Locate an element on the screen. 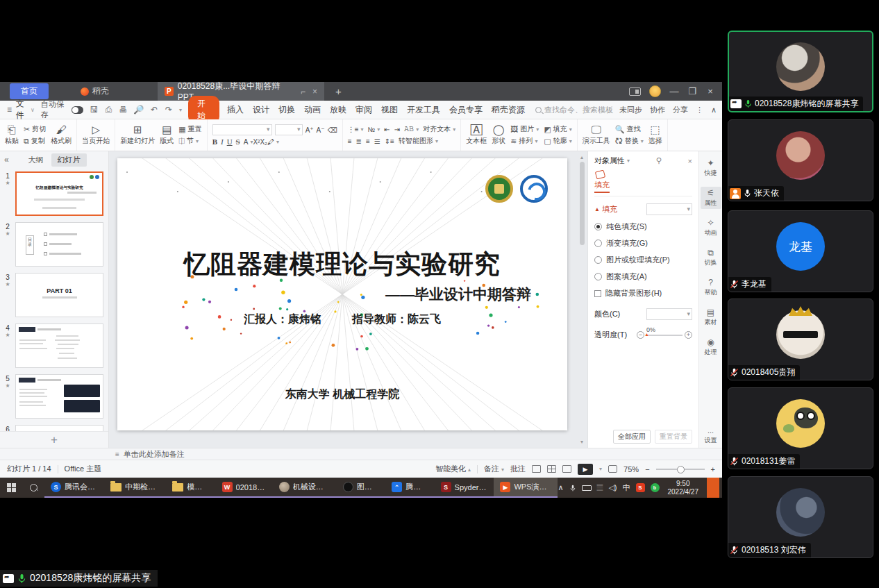 Image resolution: width=879 pixels, height=588 pixels. new-slide-button: ⊞新建幻灯片 is located at coordinates (137, 135).